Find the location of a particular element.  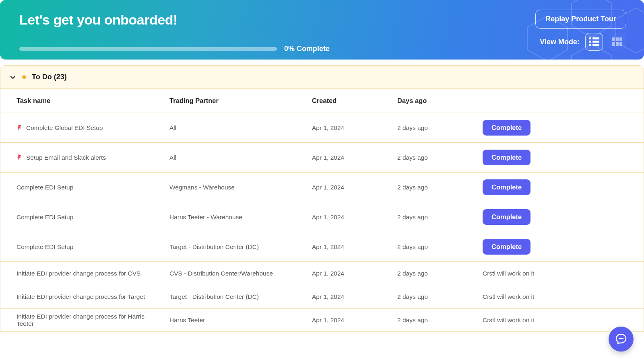

view-grid-button is located at coordinates (617, 42).